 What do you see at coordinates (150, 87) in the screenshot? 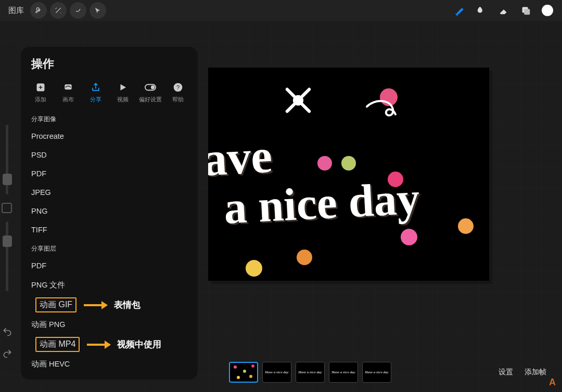
I see `toggle-icon` at bounding box center [150, 87].